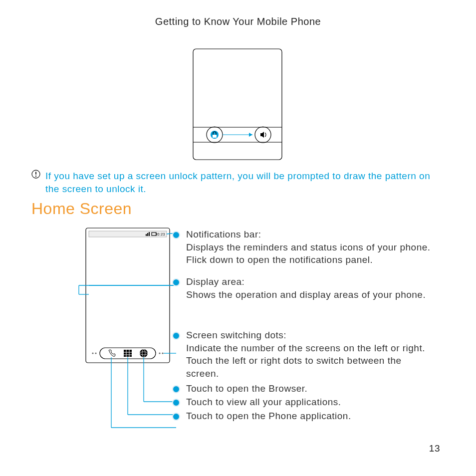 The height and width of the screenshot is (476, 476). I want to click on pattern-unlock-note: If you have set up a screen unlock patte…, so click(238, 183).